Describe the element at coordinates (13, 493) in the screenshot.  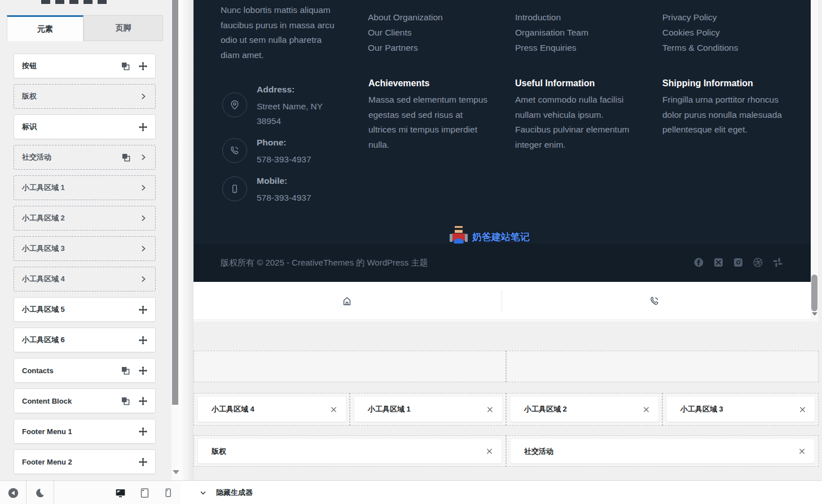
I see `back-button` at that location.